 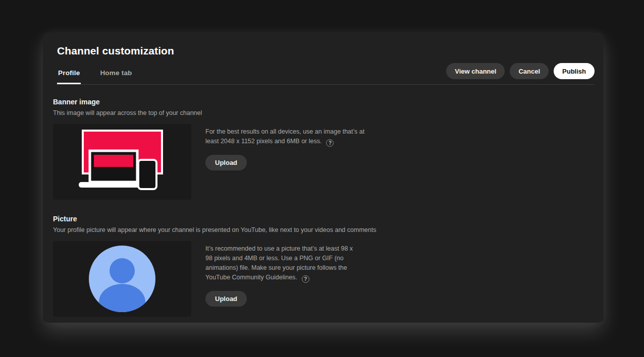 What do you see at coordinates (279, 263) in the screenshot?
I see `picture-hint-text: It’s recommended to use a picture that’s…` at bounding box center [279, 263].